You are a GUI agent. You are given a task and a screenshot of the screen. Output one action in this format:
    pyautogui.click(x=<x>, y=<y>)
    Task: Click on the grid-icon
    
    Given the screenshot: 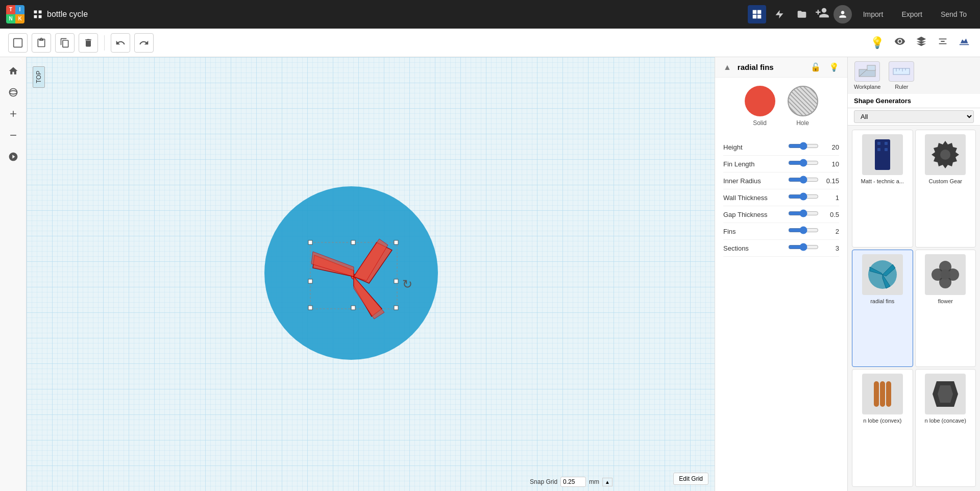 What is the action you would take?
    pyautogui.click(x=38, y=14)
    